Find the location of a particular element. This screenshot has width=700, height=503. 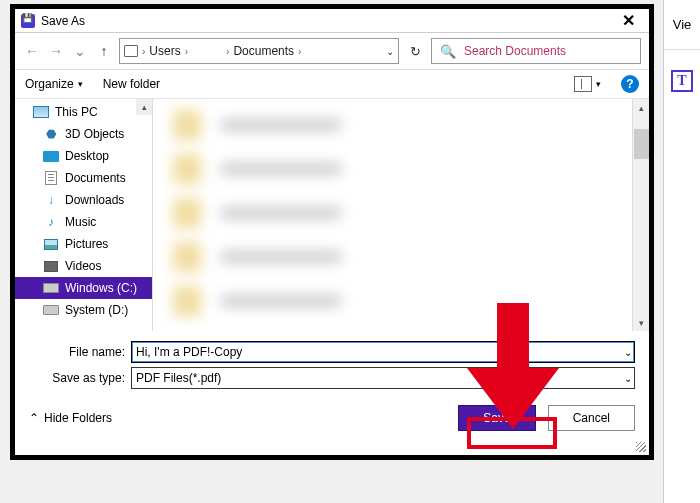

close-button: ✕ is located at coordinates (628, 21).